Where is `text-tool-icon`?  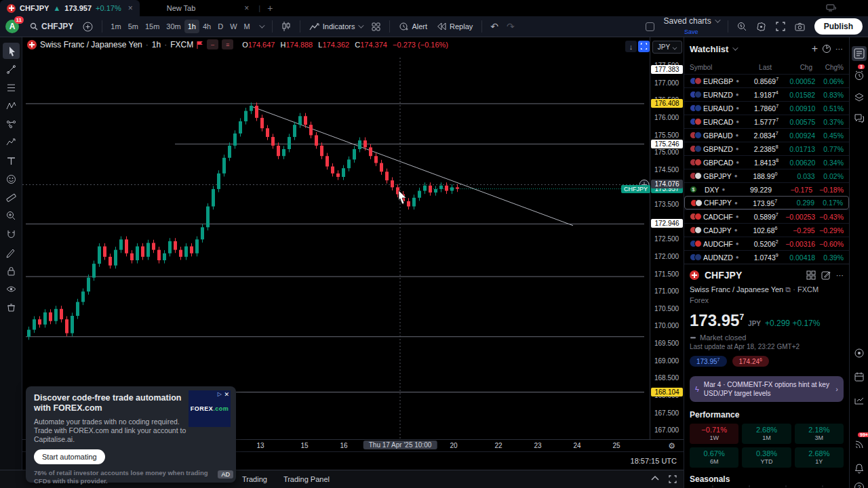
text-tool-icon is located at coordinates (11, 161).